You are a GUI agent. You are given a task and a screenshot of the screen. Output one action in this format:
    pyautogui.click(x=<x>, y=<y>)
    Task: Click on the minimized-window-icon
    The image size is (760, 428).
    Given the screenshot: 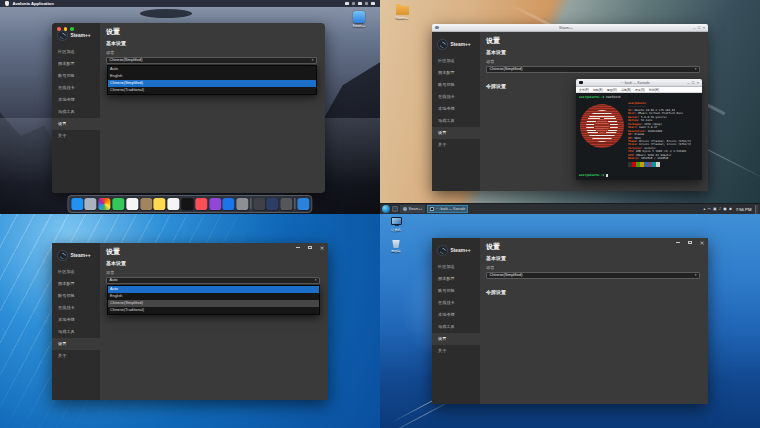 What is the action you would take?
    pyautogui.click(x=303, y=204)
    